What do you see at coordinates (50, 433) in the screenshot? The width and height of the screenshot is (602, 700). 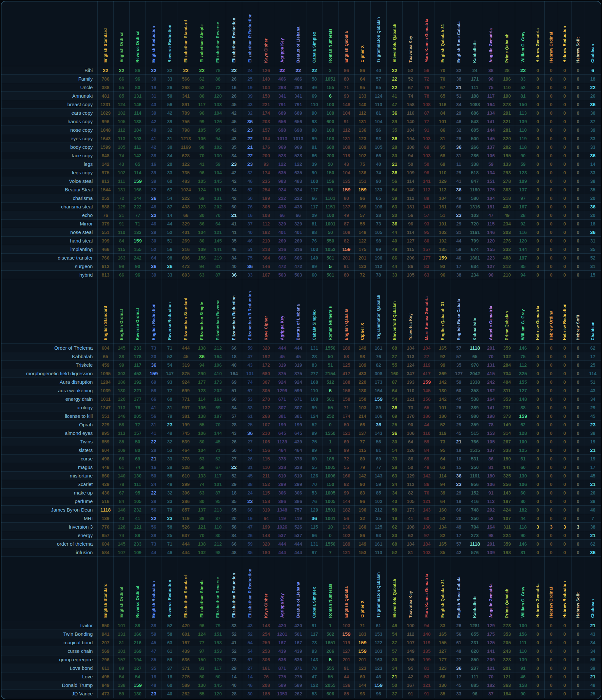 I see `row-label: almond eyes` at bounding box center [50, 433].